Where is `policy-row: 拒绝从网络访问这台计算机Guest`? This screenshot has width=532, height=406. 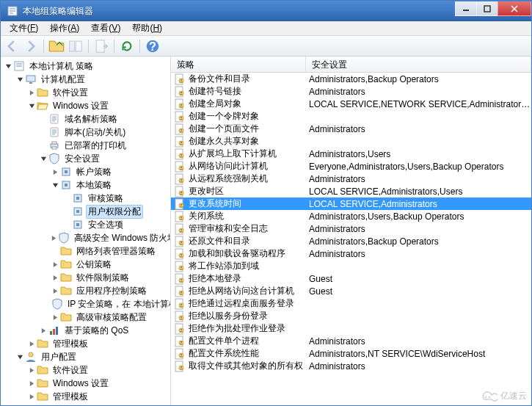 policy-row: 拒绝从网络访问这台计算机Guest is located at coordinates (351, 291).